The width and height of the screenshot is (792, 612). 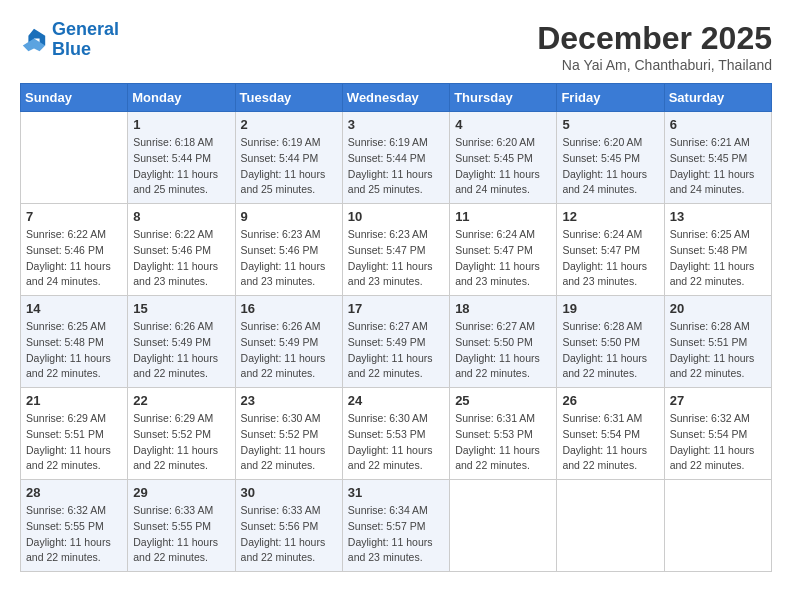 What do you see at coordinates (74, 342) in the screenshot?
I see `calendar-cell: 14Sunrise: 6:25 AMSunset: 5:48 PMDayligh…` at bounding box center [74, 342].